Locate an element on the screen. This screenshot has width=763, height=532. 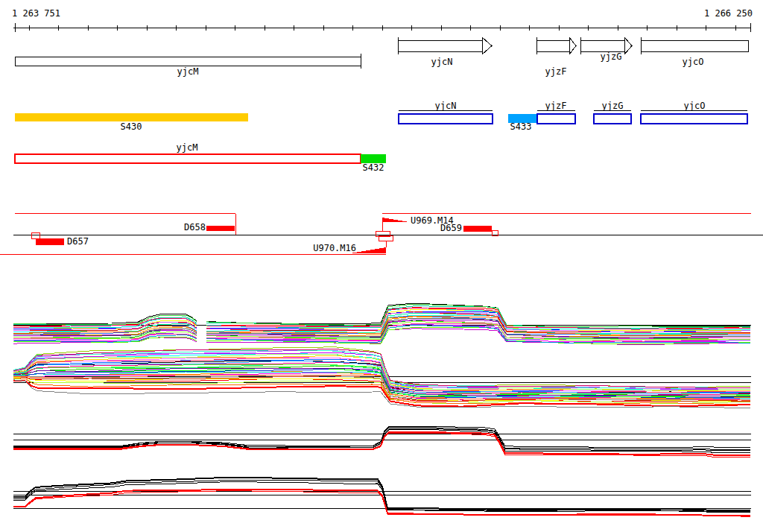
segment-yjcM is located at coordinates (188, 159).